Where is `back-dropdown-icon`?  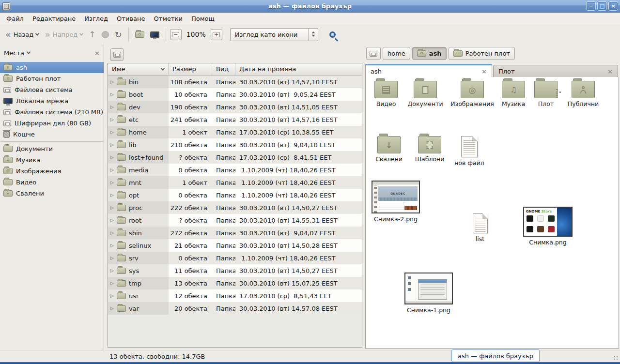 back-dropdown-icon is located at coordinates (37, 33).